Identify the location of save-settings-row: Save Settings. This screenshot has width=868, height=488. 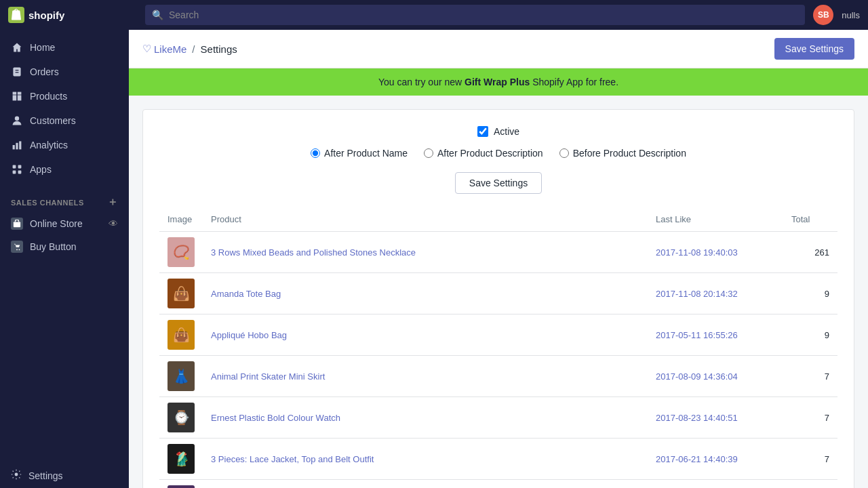
(498, 183).